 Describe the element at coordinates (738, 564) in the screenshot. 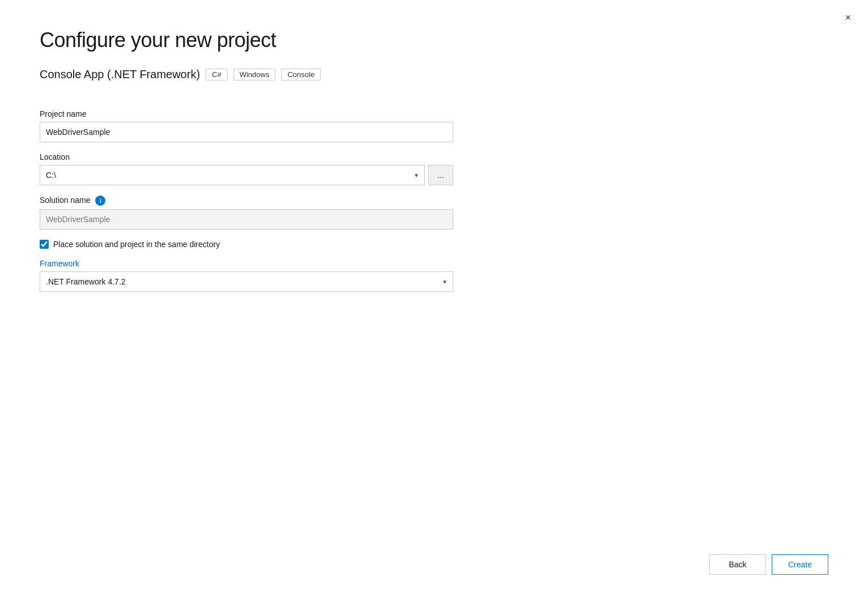

I see `back-button: Back` at that location.